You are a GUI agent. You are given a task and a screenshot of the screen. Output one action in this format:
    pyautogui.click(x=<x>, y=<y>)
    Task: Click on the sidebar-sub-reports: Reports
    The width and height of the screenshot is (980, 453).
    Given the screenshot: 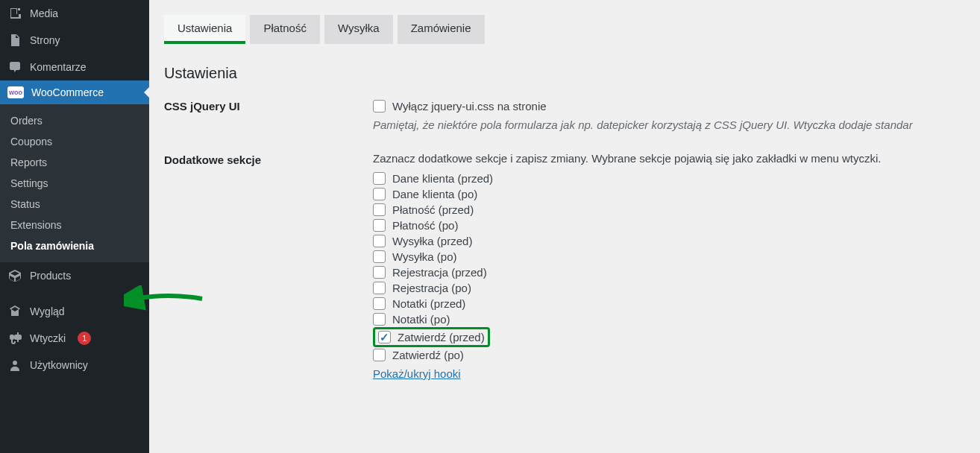 What is the action you would take?
    pyautogui.click(x=75, y=162)
    